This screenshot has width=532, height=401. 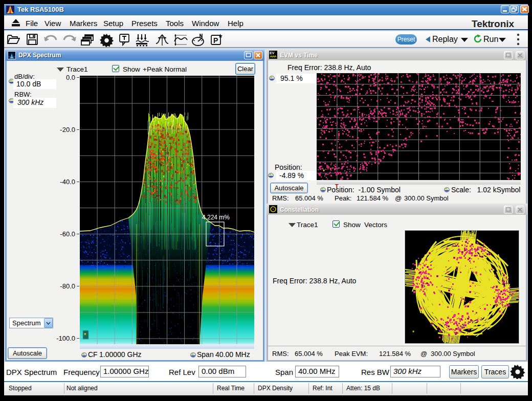 What do you see at coordinates (216, 217) in the screenshot?
I see `svg-text: 4.224 m%` at bounding box center [216, 217].